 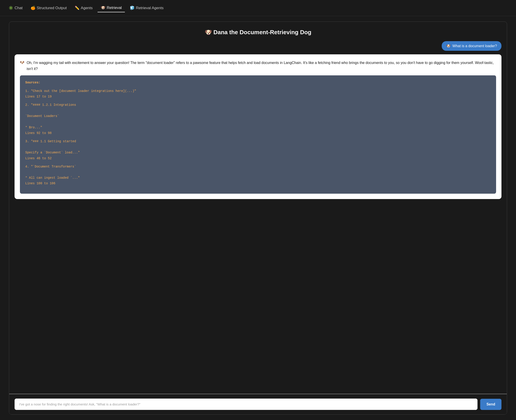 What do you see at coordinates (132, 8) in the screenshot?
I see `retrieval-agents-emoji: 🧊` at bounding box center [132, 8].